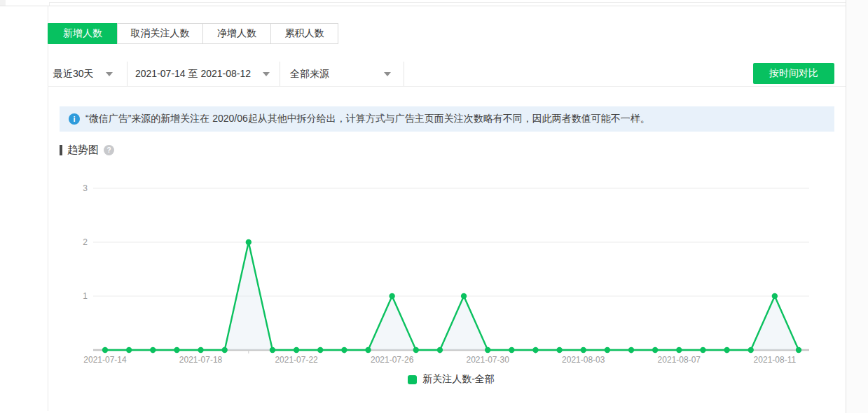  What do you see at coordinates (83, 34) in the screenshot?
I see `tab-new-followers: 新增人数` at bounding box center [83, 34].